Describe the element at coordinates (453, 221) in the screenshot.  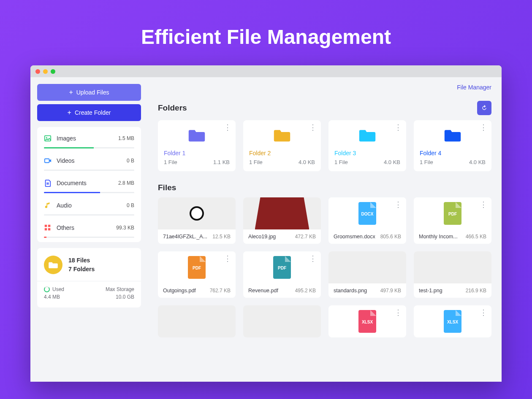
I see `file-card: ⋮ PDF Monthly Incom... 466.5 KB` at that location.